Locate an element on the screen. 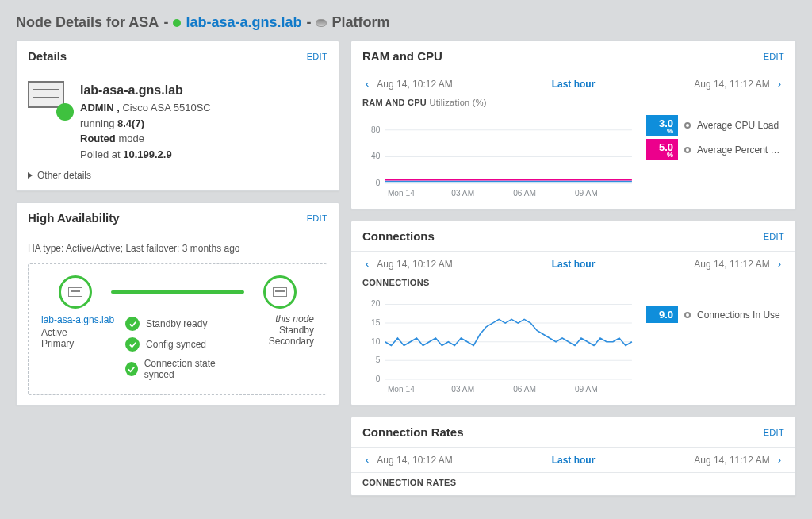 The height and width of the screenshot is (519, 812). ha-left-role: Primary is located at coordinates (81, 344).